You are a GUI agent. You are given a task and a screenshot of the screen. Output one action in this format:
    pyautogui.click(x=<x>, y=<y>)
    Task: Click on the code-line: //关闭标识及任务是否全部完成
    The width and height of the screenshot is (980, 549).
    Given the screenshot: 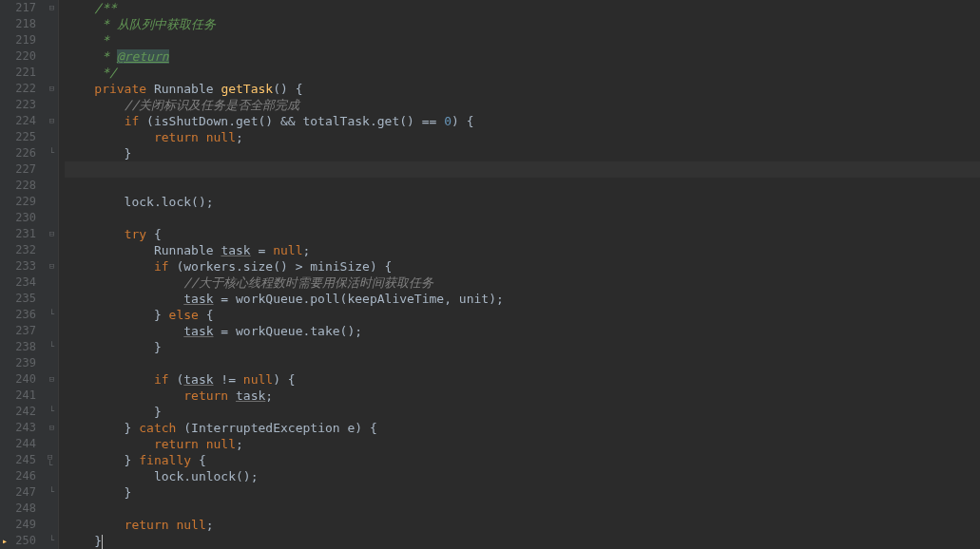 What is the action you would take?
    pyautogui.click(x=523, y=104)
    